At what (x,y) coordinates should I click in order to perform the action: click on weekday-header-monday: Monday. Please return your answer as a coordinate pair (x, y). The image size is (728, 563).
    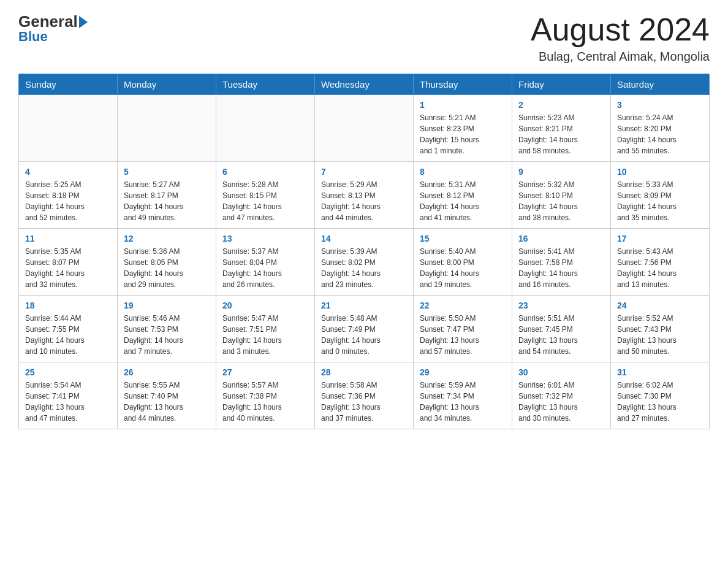
    Looking at the image, I should click on (167, 85).